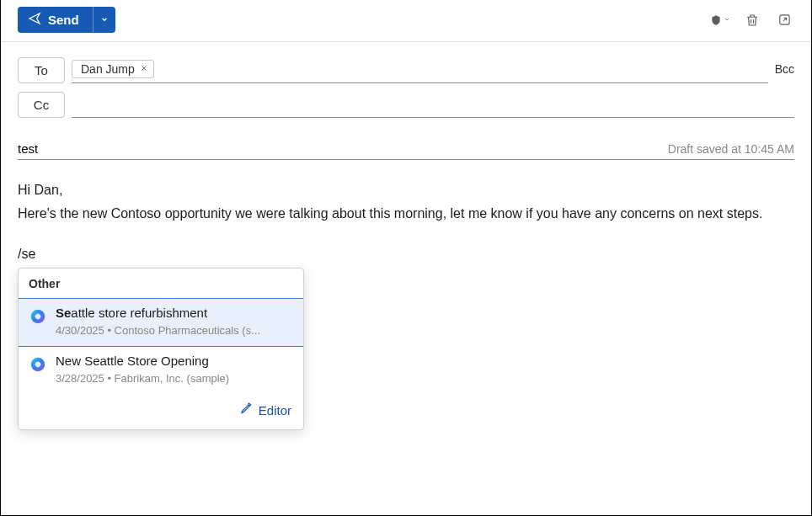 The image size is (812, 516). What do you see at coordinates (752, 20) in the screenshot?
I see `toolbar-right` at bounding box center [752, 20].